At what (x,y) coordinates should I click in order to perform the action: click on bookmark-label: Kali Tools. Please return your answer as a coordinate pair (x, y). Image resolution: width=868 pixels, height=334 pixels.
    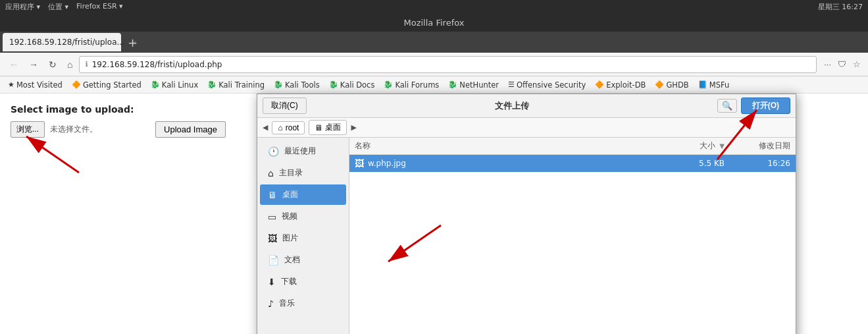
    Looking at the image, I should click on (303, 85).